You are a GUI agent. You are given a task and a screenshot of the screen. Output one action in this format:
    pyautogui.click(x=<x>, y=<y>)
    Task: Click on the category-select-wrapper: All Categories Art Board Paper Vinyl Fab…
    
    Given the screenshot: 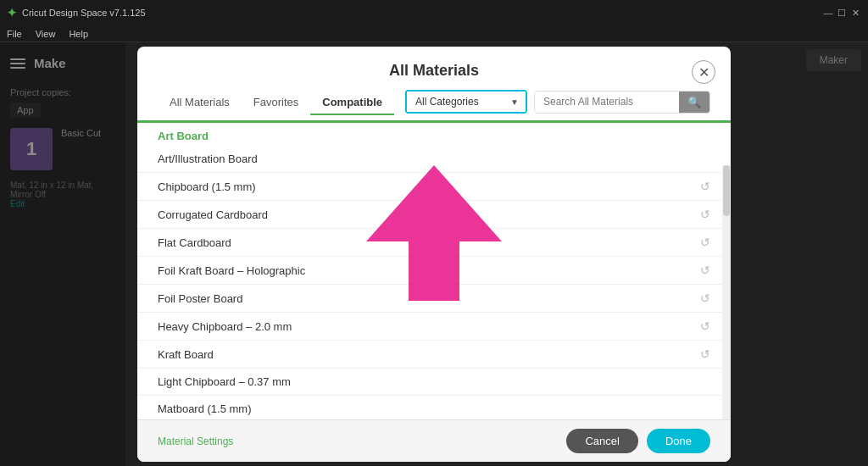 What is the action you would take?
    pyautogui.click(x=466, y=102)
    